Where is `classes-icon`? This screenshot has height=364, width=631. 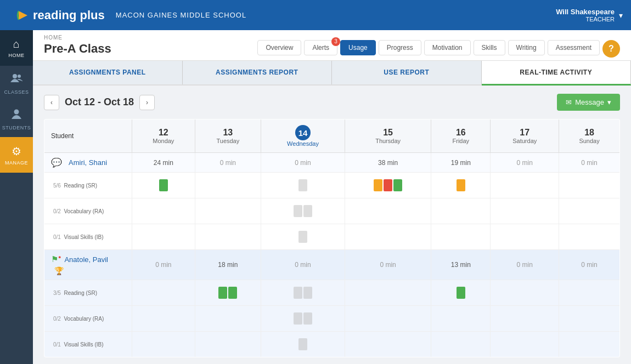
classes-icon is located at coordinates (16, 80).